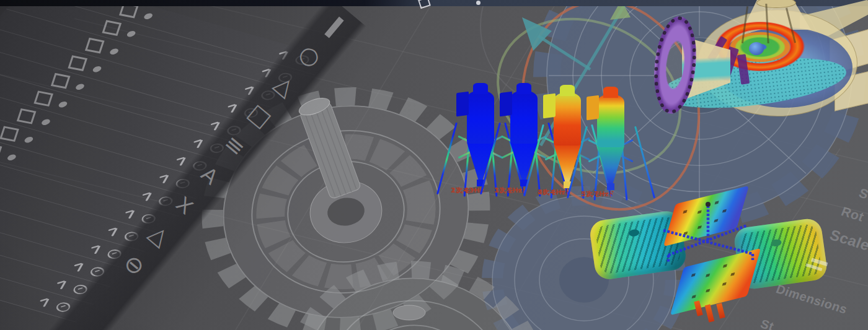 The width and height of the screenshot is (868, 330). I want to click on side-label-scale: Scale, so click(848, 240).